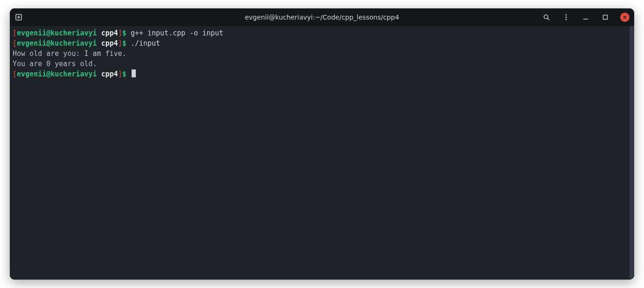 This screenshot has width=644, height=288. Describe the element at coordinates (55, 64) in the screenshot. I see `output-line-2: You are 0 years old.` at that location.